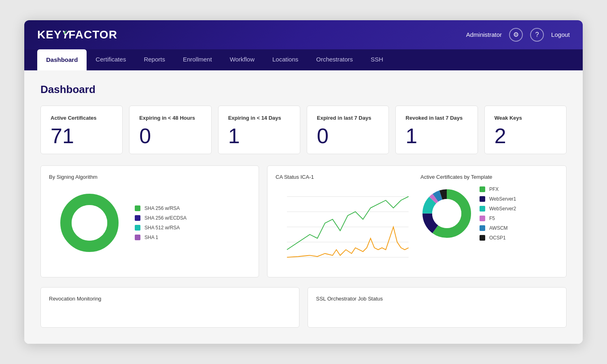  I want to click on legend-dot-awscm, so click(482, 228).